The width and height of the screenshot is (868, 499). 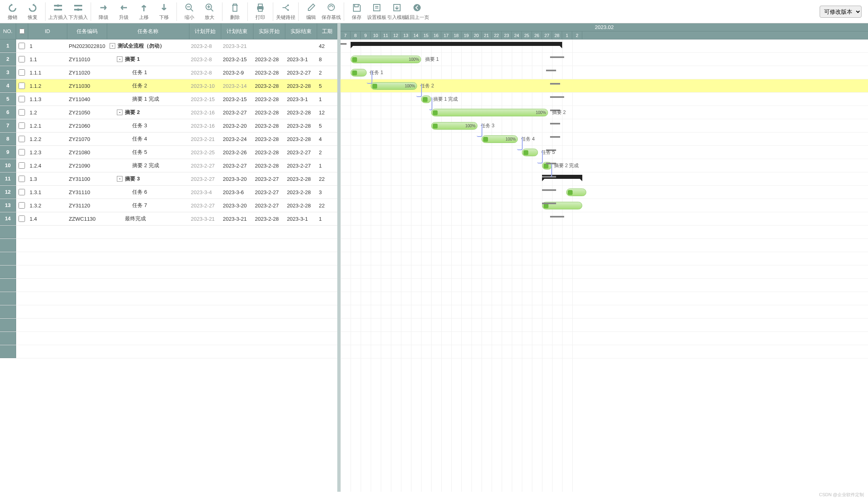 What do you see at coordinates (48, 99) in the screenshot?
I see `cell-id: 1.1.3` at bounding box center [48, 99].